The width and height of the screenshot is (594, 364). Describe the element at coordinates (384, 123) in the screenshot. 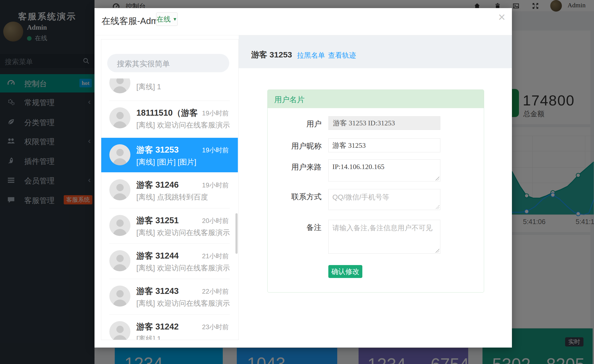

I see `user-readonly-field: 游客 31253 ID:31253` at that location.